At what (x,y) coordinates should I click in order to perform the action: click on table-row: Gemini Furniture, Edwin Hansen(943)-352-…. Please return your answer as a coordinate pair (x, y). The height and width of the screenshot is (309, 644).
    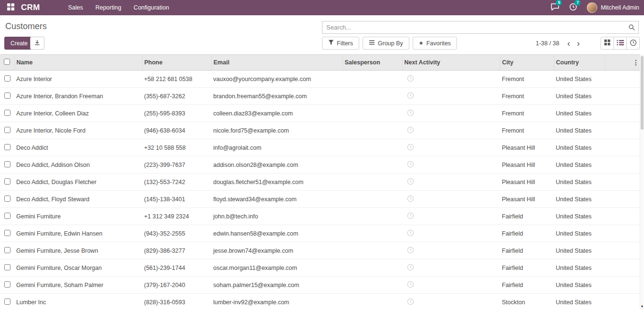
    Looking at the image, I should click on (322, 234).